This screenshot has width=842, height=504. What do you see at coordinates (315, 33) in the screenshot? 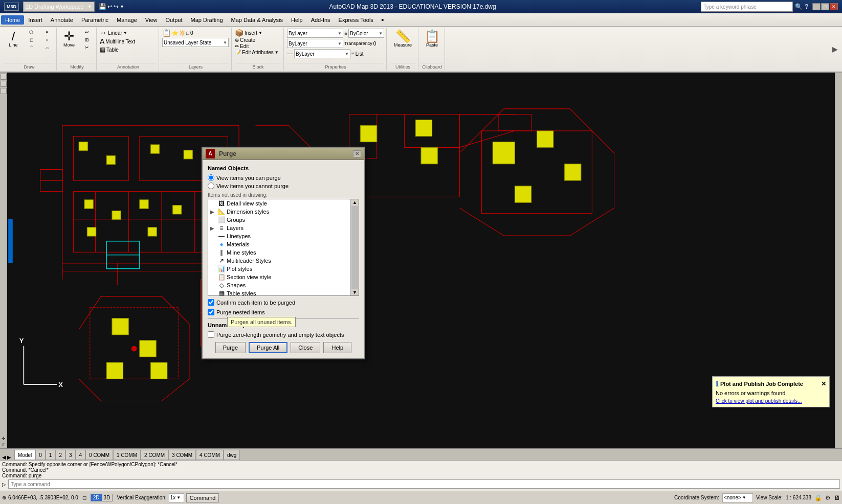
I see `bylayer-color-dropdown: ByLayer ▼` at bounding box center [315, 33].